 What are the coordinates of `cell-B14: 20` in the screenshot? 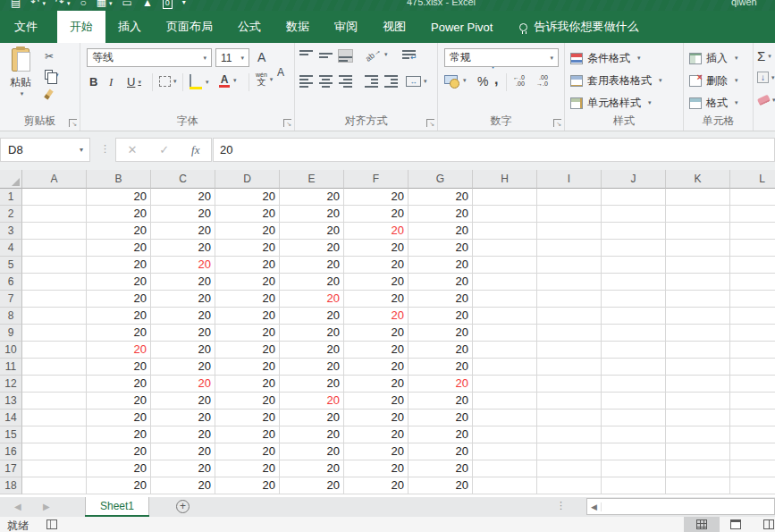 It's located at (119, 418).